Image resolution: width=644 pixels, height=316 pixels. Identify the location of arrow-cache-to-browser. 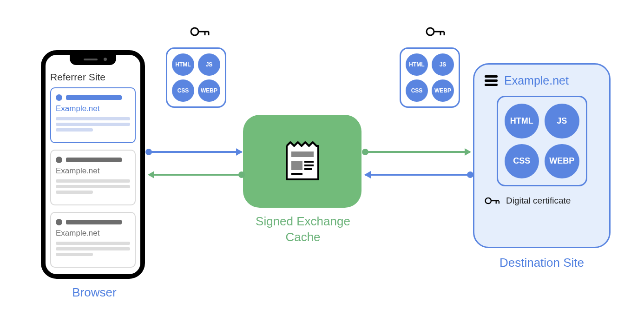
(195, 175).